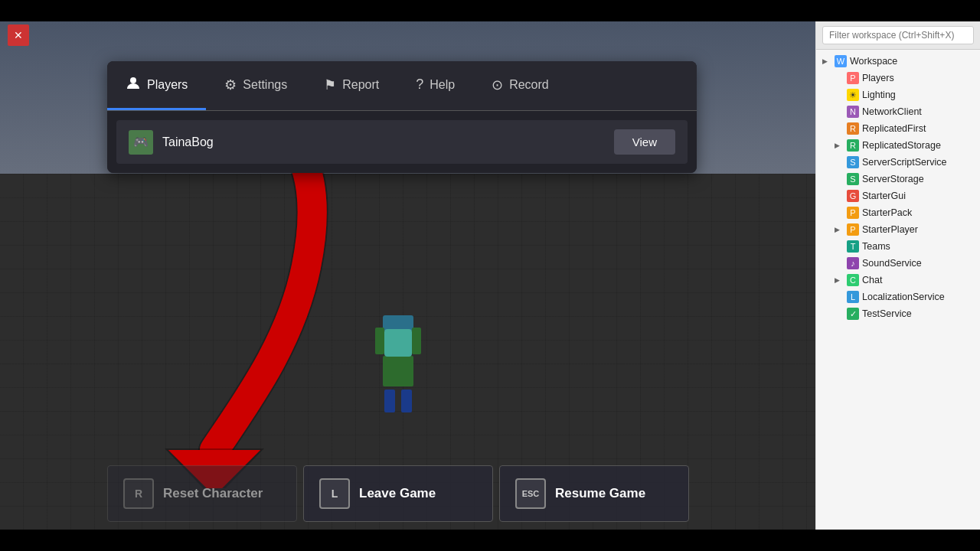 This screenshot has height=551, width=980. Describe the element at coordinates (898, 129) in the screenshot. I see `tree-item-replicatedfirst: RReplicatedFirst` at that location.